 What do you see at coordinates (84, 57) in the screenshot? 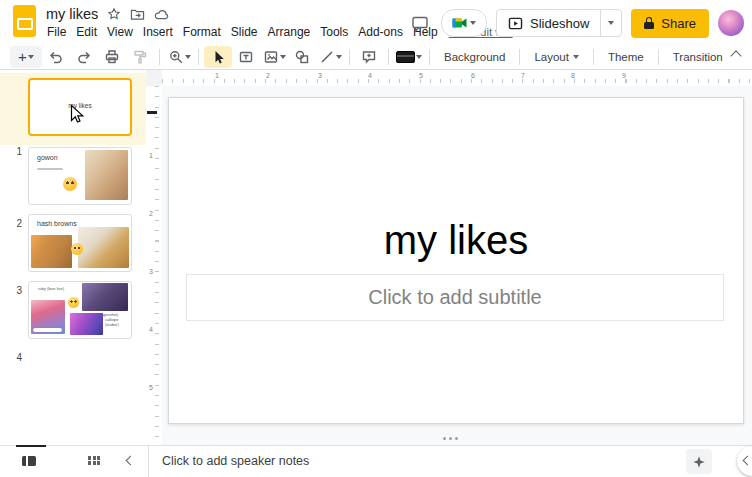
I see `redo-button` at bounding box center [84, 57].